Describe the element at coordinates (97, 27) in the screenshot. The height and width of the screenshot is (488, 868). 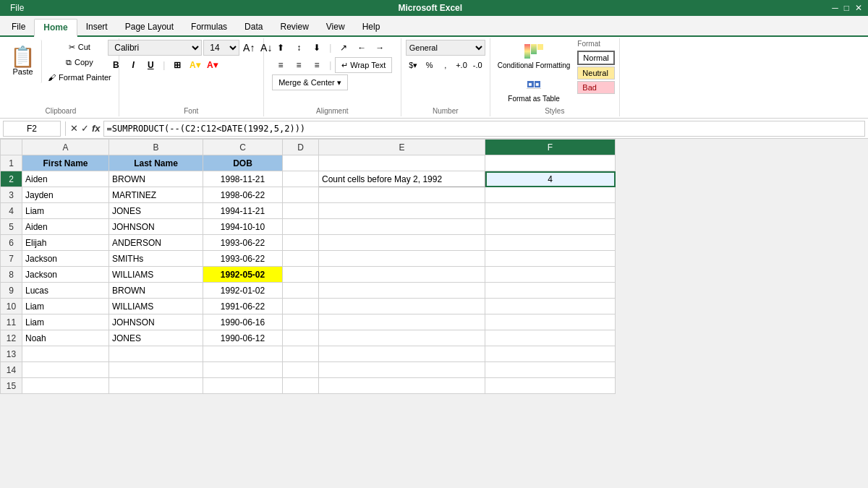
I see `tab-insert: Insert` at that location.